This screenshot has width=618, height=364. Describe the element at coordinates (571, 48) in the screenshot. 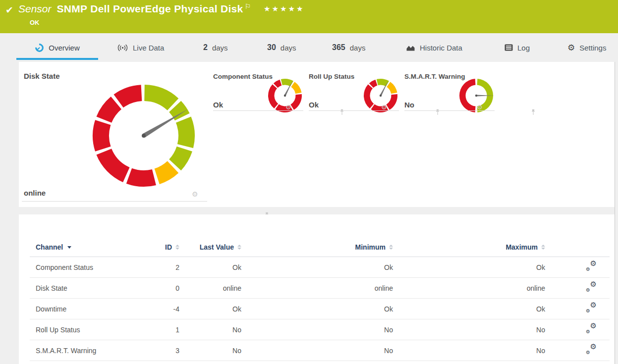

I see `gear-icon: ⚙` at that location.